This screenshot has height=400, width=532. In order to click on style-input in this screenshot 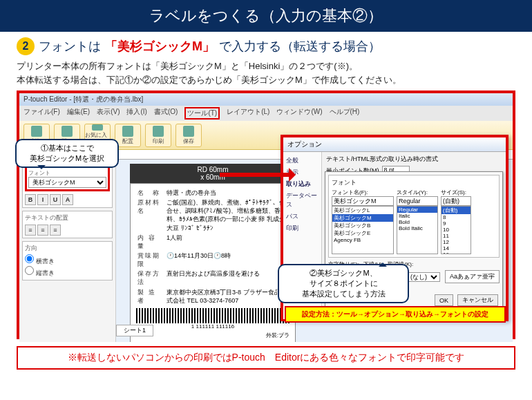, I will do `click(417, 201)`.